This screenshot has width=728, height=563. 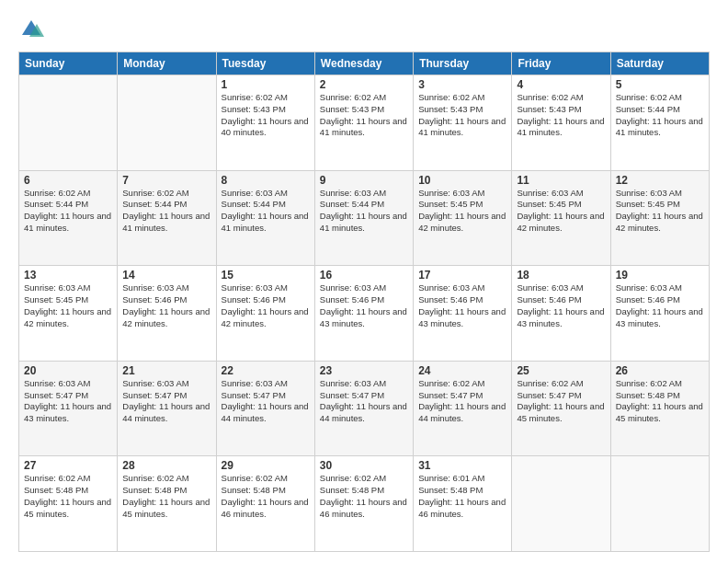 I want to click on day-number: 4, so click(x=561, y=85).